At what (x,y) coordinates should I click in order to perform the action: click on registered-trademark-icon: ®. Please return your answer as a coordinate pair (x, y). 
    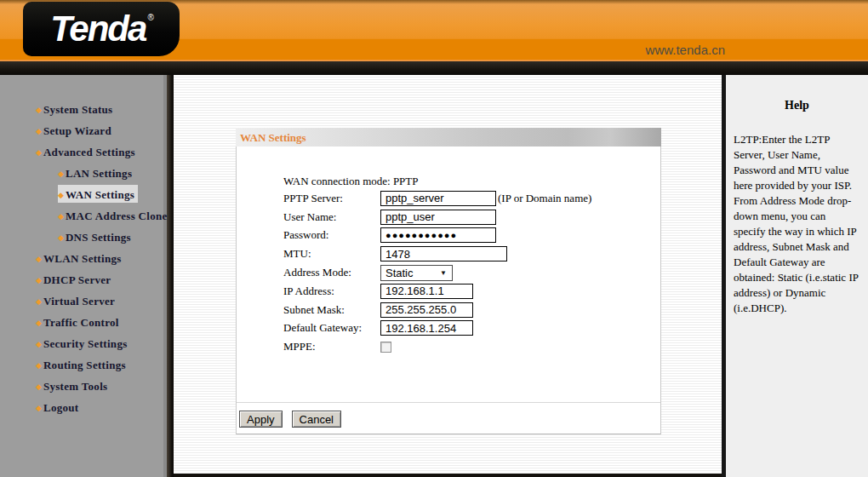
    Looking at the image, I should click on (150, 17).